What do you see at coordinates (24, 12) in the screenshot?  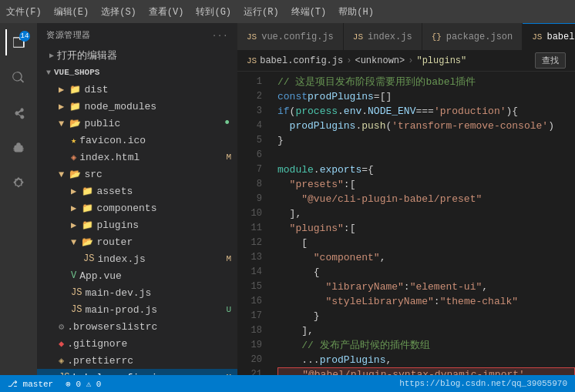 I see `menu-file: 文件(F)` at bounding box center [24, 12].